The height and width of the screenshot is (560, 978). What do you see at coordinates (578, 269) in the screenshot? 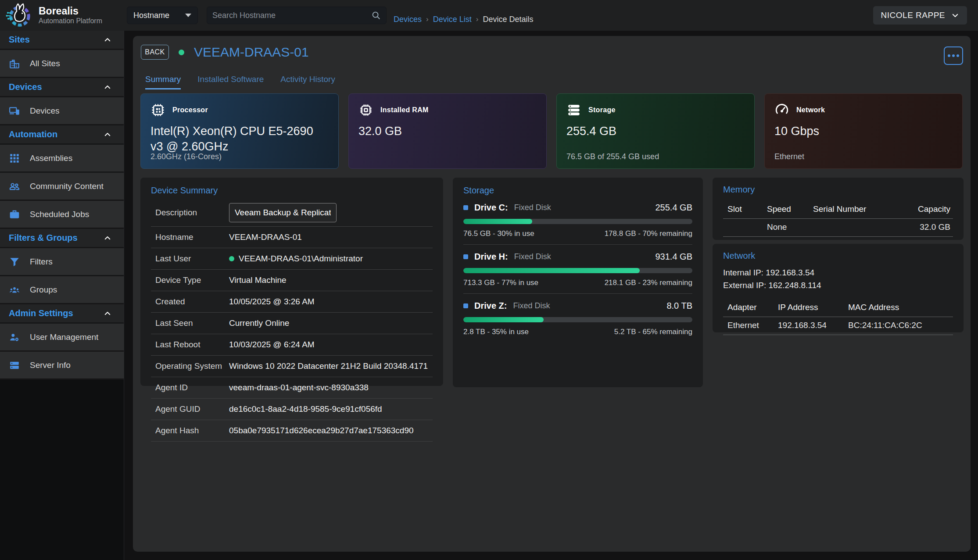
I see `drive-row-h: Drive H: Fixed Disk 931.4 GB 713.3 GB - …` at bounding box center [578, 269].